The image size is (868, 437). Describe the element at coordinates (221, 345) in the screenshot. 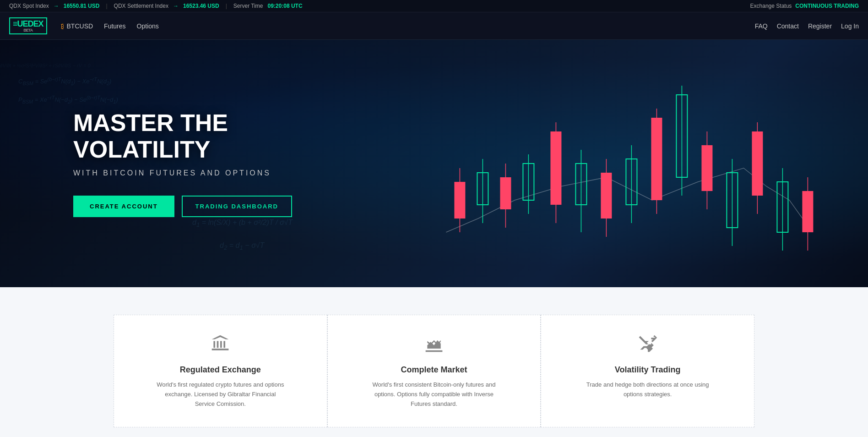

I see `bank-icon` at that location.